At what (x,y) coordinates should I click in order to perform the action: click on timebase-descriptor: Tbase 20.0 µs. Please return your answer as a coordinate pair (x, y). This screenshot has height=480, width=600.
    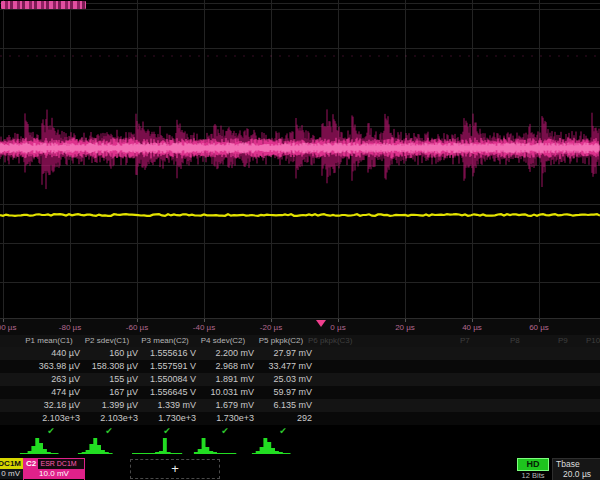
    Looking at the image, I should click on (576, 469).